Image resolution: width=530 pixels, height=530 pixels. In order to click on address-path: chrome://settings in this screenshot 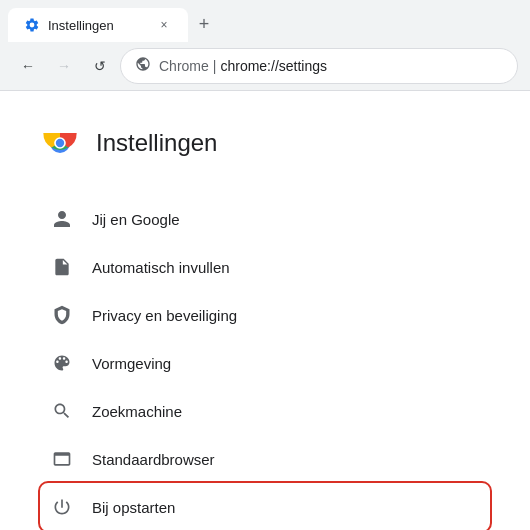, I will do `click(274, 66)`.